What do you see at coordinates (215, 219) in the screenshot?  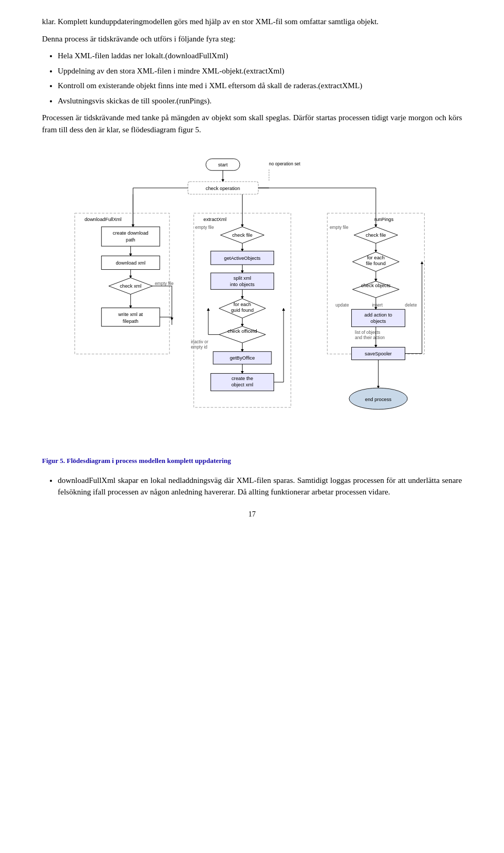 I see `svg-text: extractXml` at bounding box center [215, 219].